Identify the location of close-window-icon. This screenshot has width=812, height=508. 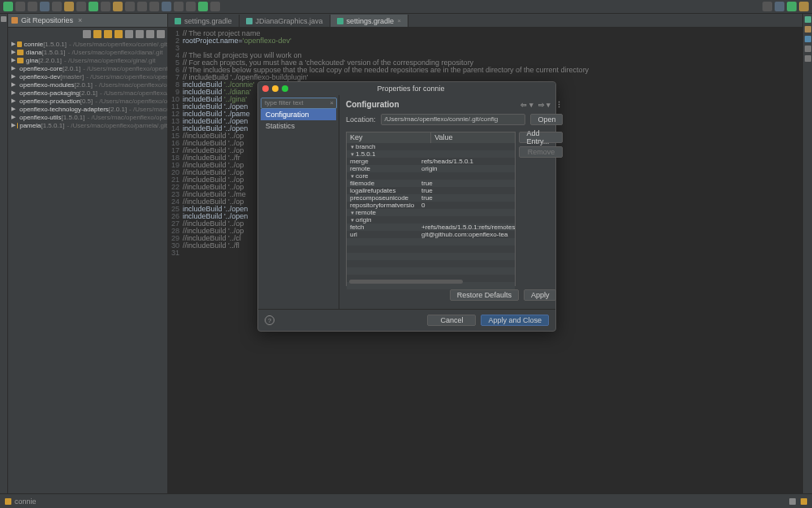
(266, 89).